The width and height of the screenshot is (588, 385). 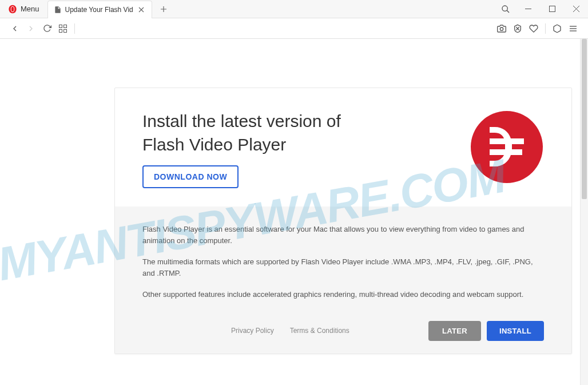 I want to click on vertical-scrollbar, so click(x=584, y=212).